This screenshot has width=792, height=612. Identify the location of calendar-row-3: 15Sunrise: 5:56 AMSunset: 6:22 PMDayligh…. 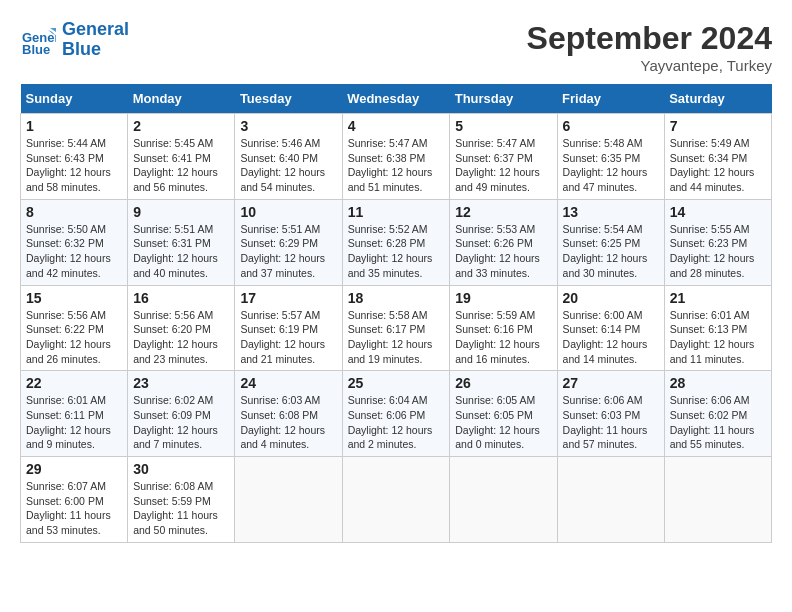
(396, 328).